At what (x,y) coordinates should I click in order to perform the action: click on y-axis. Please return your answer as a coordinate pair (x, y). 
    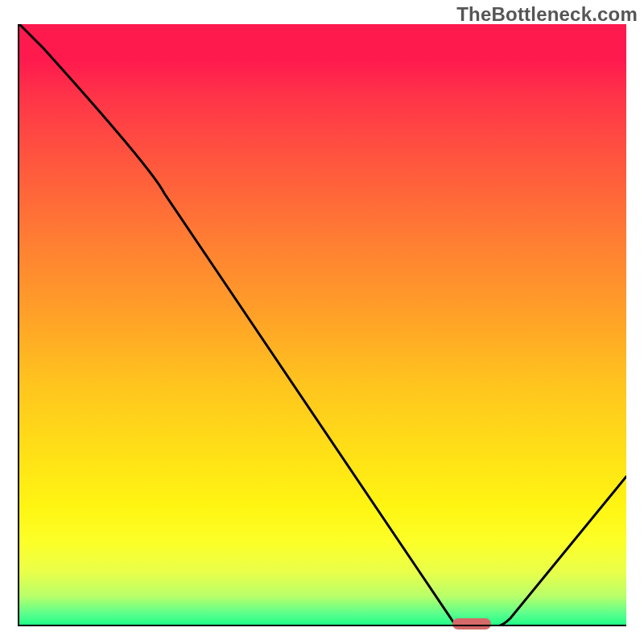
    Looking at the image, I should click on (19, 325).